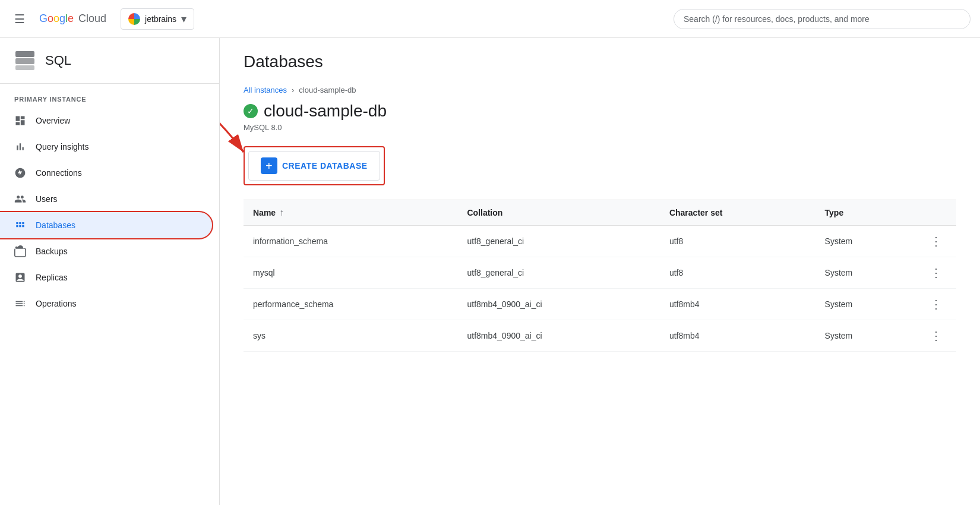  Describe the element at coordinates (56, 225) in the screenshot. I see `sidebar-item-databases-label: Databases` at that location.